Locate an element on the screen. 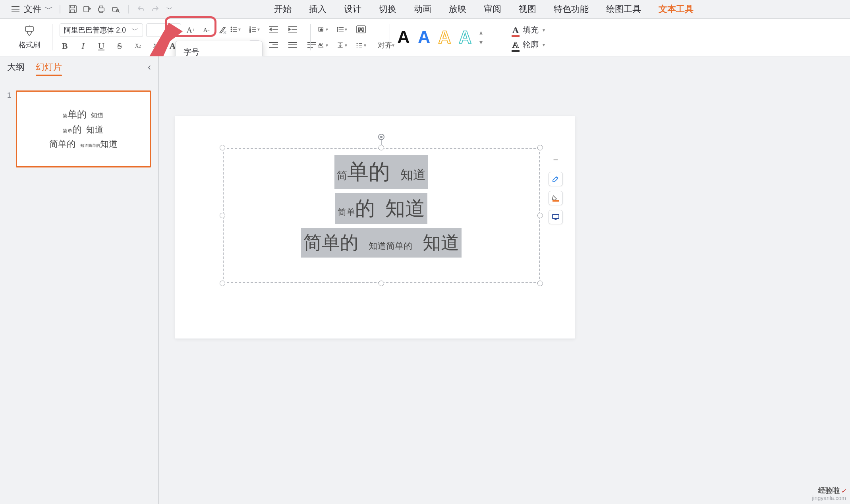  slide-thumbnail-content: 简单的 知道 简单的 知道 简单的 知道简单的知道 is located at coordinates (83, 129).